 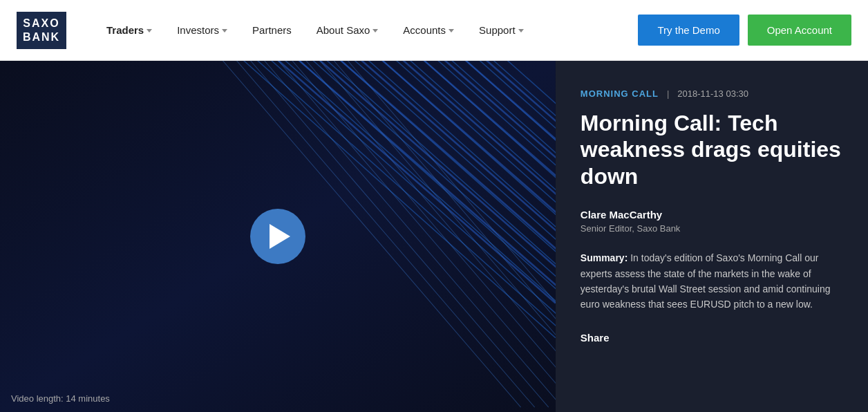 What do you see at coordinates (129, 30) in the screenshot?
I see `nav-item-traders: Traders` at bounding box center [129, 30].